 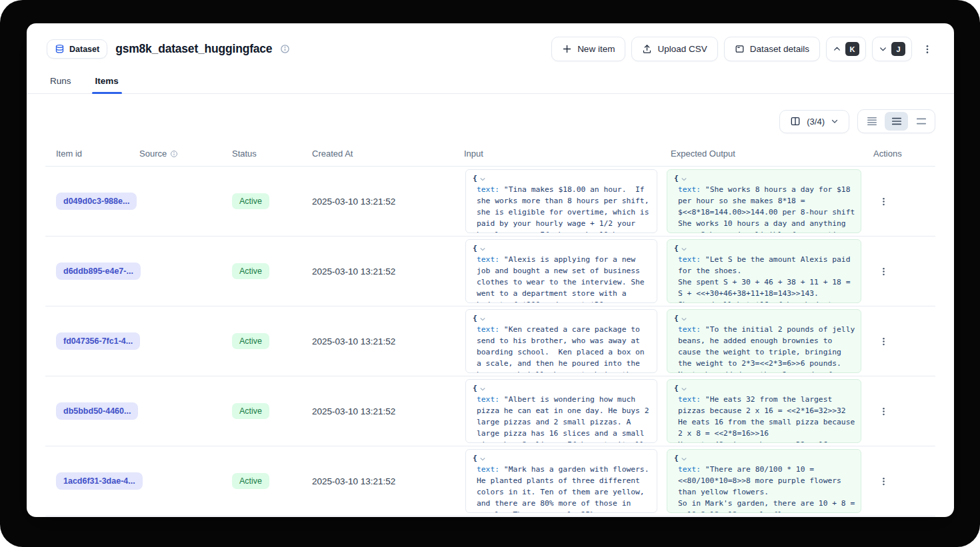 What do you see at coordinates (896, 121) in the screenshot?
I see `row-height-medium-button` at bounding box center [896, 121].